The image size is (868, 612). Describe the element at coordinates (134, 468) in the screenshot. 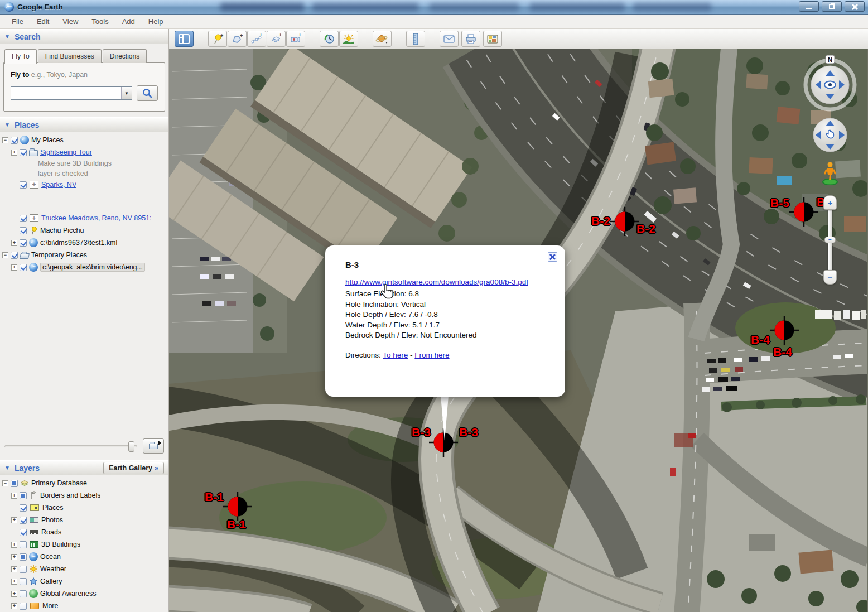

I see `earth-gallery-button: Earth Gallery »` at that location.